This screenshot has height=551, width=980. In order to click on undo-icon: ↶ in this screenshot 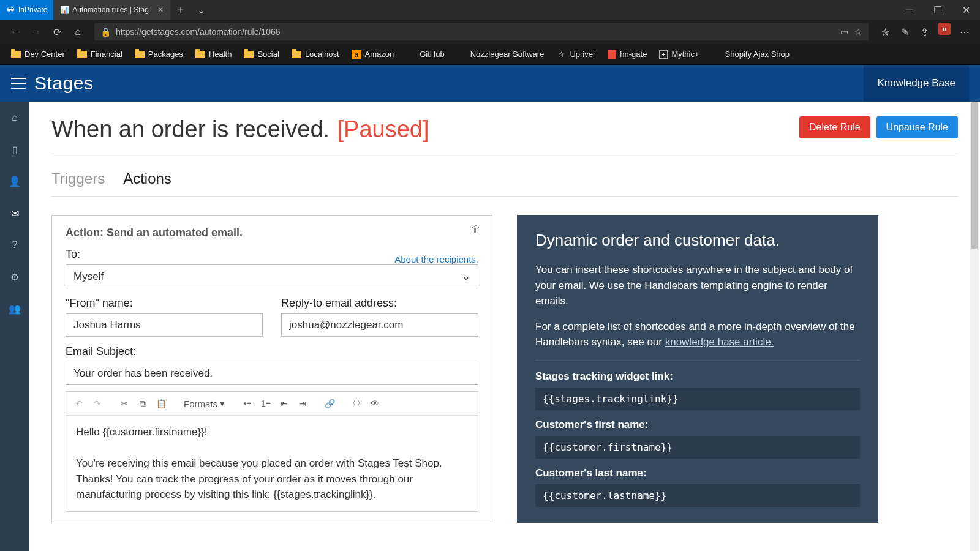, I will do `click(79, 403)`.